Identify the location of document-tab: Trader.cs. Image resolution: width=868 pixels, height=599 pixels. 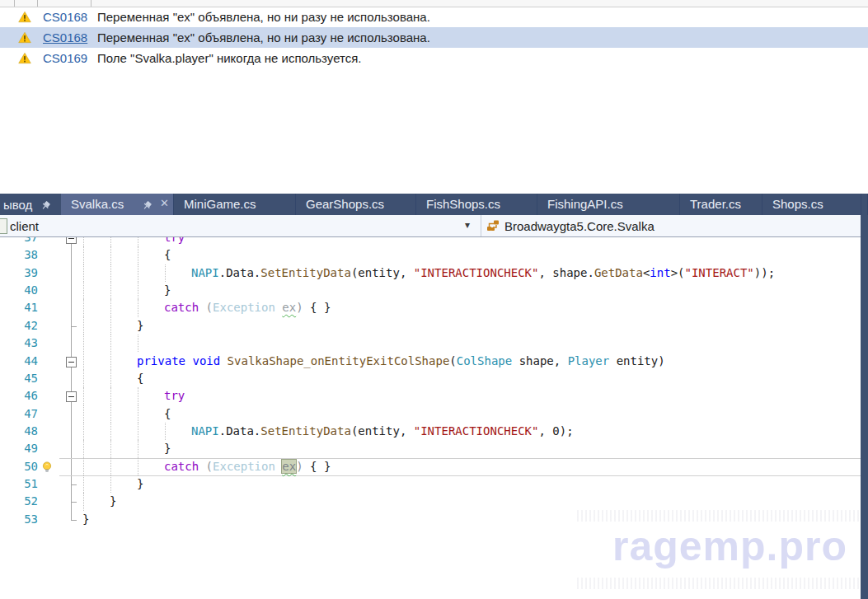
(721, 204).